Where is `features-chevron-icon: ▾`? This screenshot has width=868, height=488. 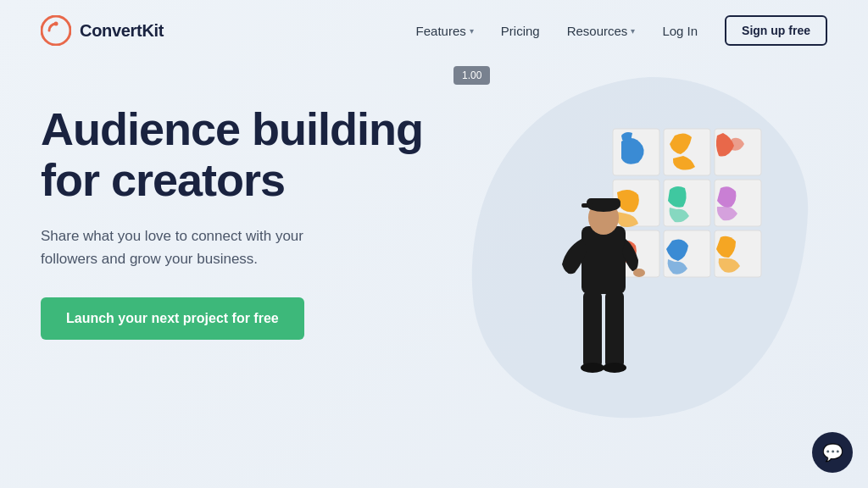
features-chevron-icon: ▾ is located at coordinates (471, 30).